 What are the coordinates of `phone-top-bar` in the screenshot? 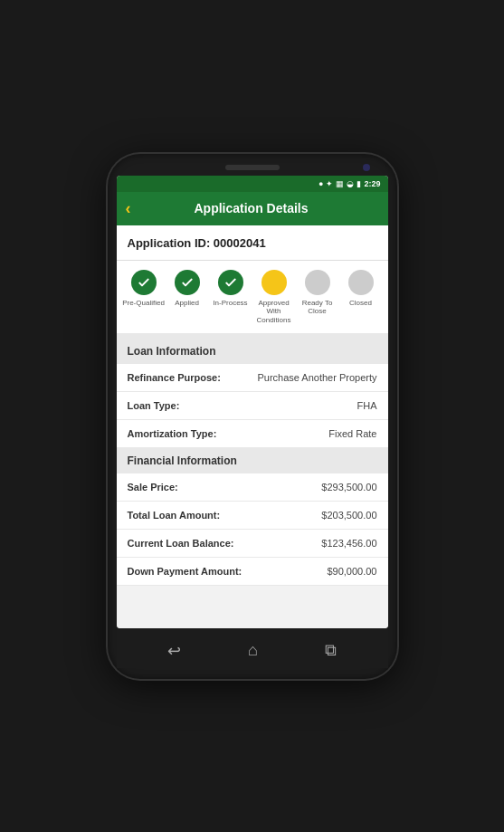 It's located at (252, 167).